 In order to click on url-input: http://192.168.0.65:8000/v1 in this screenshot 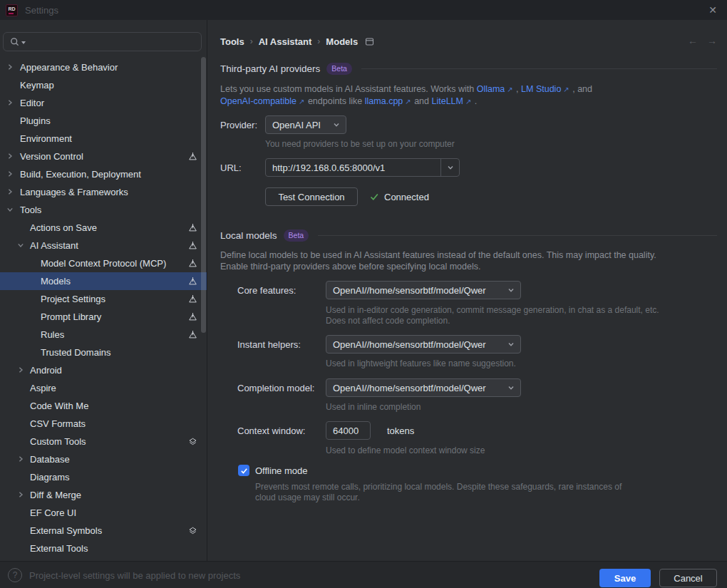, I will do `click(362, 167)`.